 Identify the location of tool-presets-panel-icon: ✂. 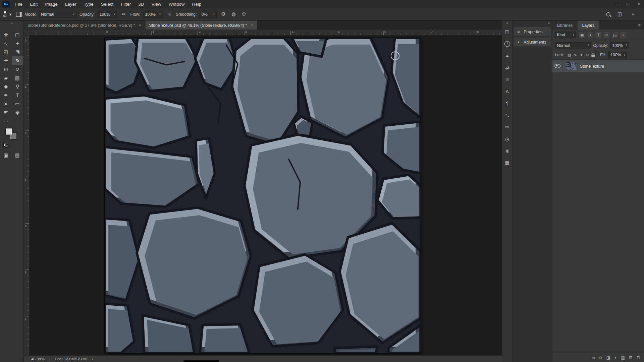
(507, 127).